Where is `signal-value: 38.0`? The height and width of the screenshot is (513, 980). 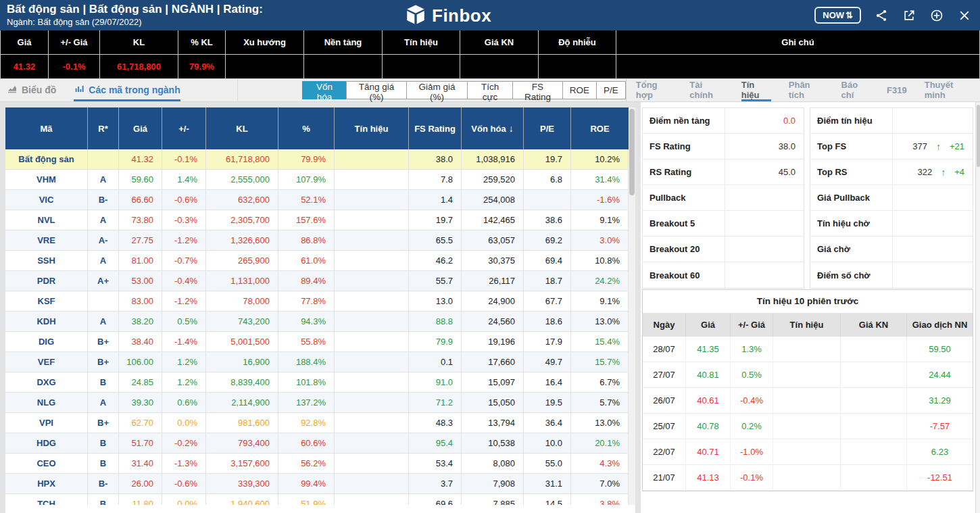
signal-value: 38.0 is located at coordinates (764, 146).